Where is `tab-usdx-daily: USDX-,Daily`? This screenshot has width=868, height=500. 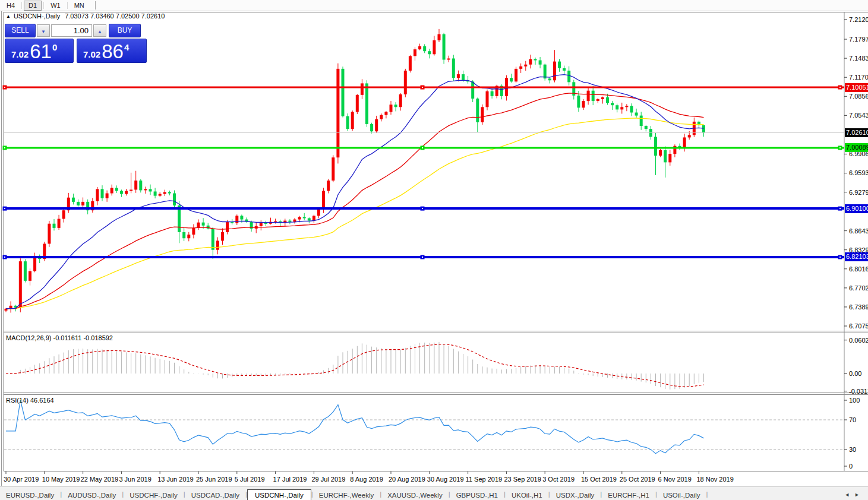
tab-usdx-daily: USDX-,Daily is located at coordinates (575, 495).